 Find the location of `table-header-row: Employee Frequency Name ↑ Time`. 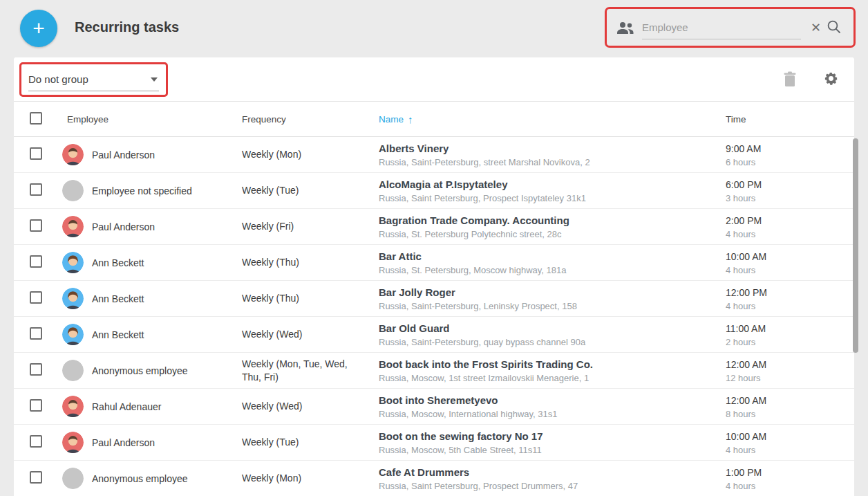

table-header-row: Employee Frequency Name ↑ Time is located at coordinates (434, 119).